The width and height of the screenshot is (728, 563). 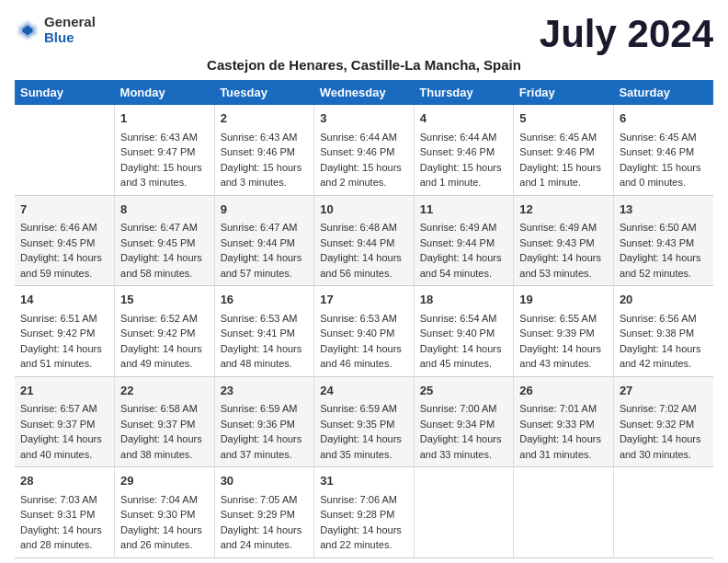 What do you see at coordinates (364, 391) in the screenshot?
I see `day-number: 24` at bounding box center [364, 391].